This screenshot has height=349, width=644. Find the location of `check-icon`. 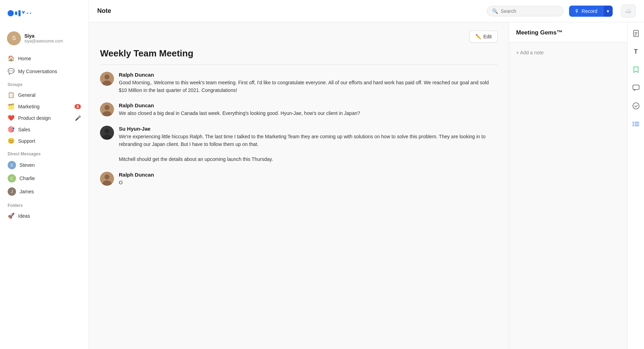

check-icon is located at coordinates (636, 106).